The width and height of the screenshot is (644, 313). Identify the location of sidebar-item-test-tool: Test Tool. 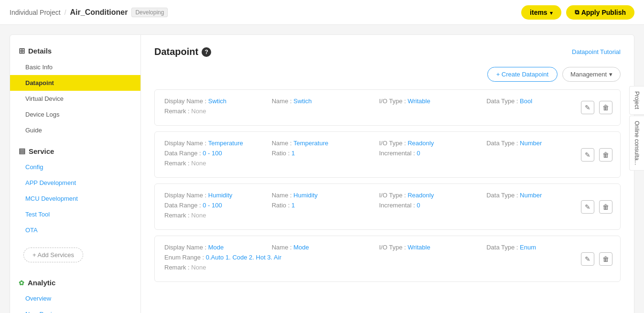
(75, 214).